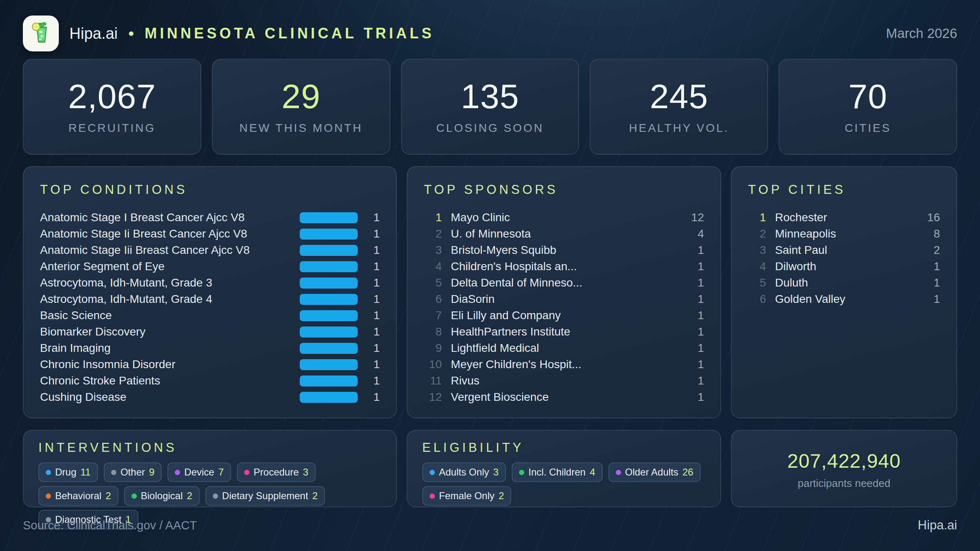 The image size is (980, 551). I want to click on rank-name: Dilworth, so click(795, 267).